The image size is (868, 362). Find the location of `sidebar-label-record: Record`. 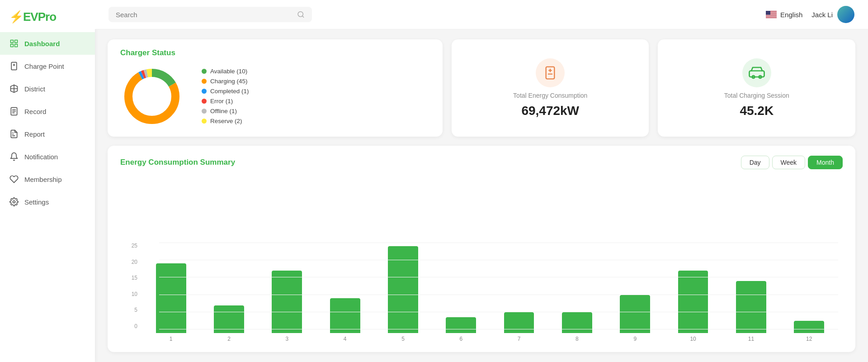

sidebar-label-record: Record is located at coordinates (35, 111).